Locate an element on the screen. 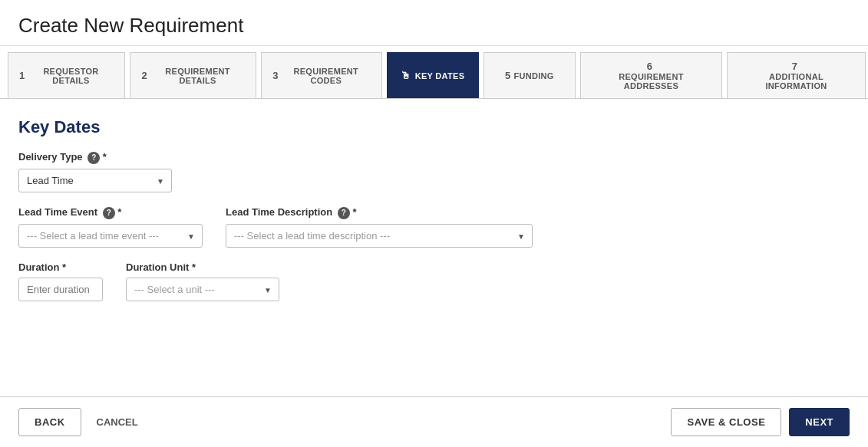  delivery-type-select-wrapper: Lead Time Specific Date is located at coordinates (95, 181).